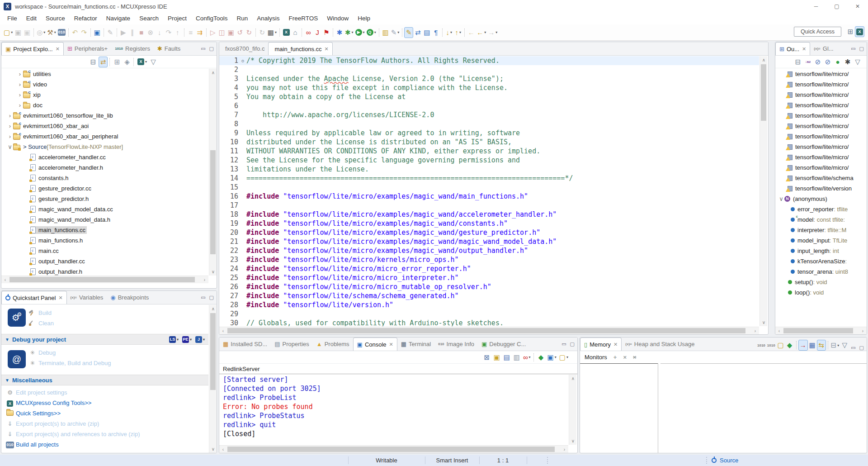  I want to click on minimize-view-icon: ▭, so click(203, 298).